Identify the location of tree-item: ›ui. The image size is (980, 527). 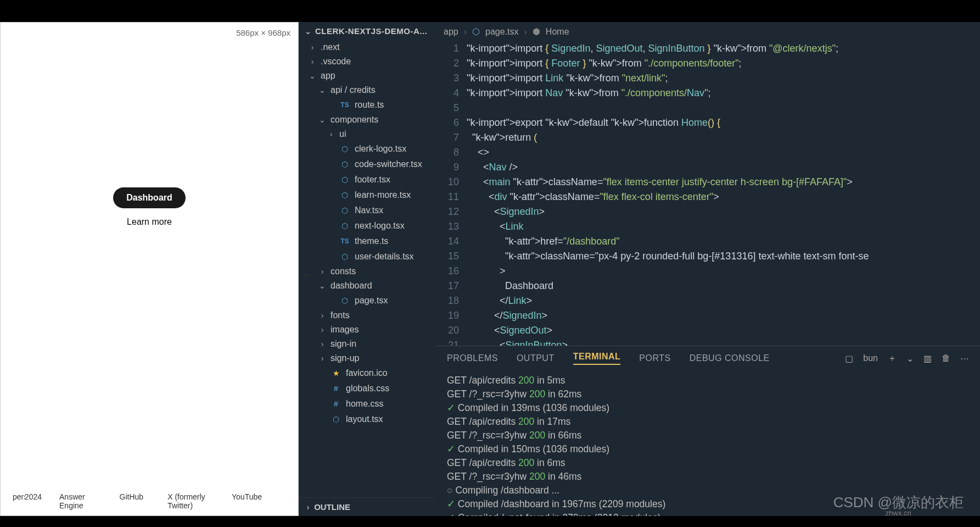
(367, 134).